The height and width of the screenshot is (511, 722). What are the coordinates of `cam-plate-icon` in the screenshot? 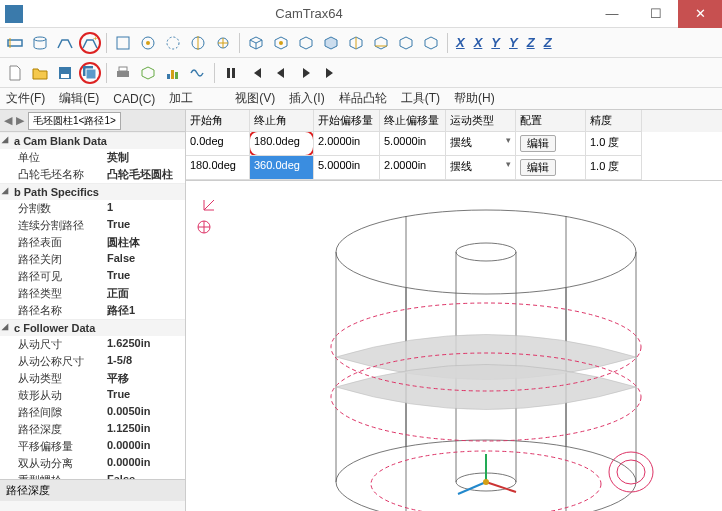 It's located at (15, 43).